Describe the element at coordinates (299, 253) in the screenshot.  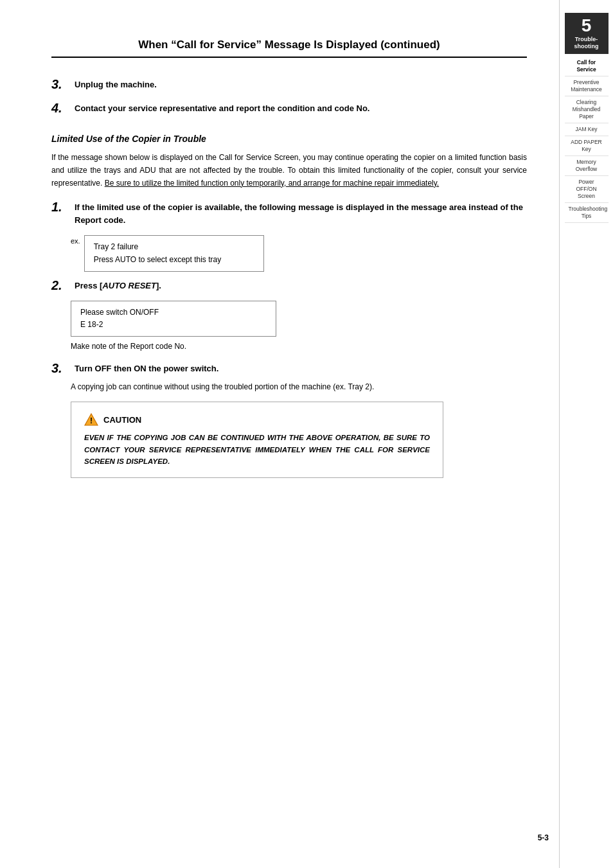
I see `example-box: ex. Tray 2 failure Press AUTO to select …` at that location.